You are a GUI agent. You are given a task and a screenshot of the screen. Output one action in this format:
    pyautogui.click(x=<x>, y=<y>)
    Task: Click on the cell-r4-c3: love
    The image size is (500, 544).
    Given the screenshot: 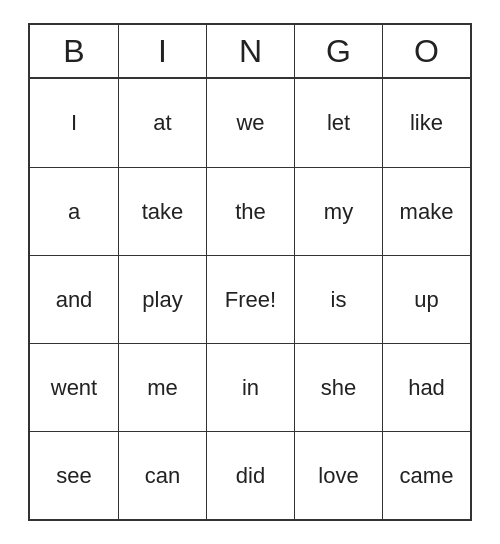 What is the action you would take?
    pyautogui.click(x=338, y=475)
    